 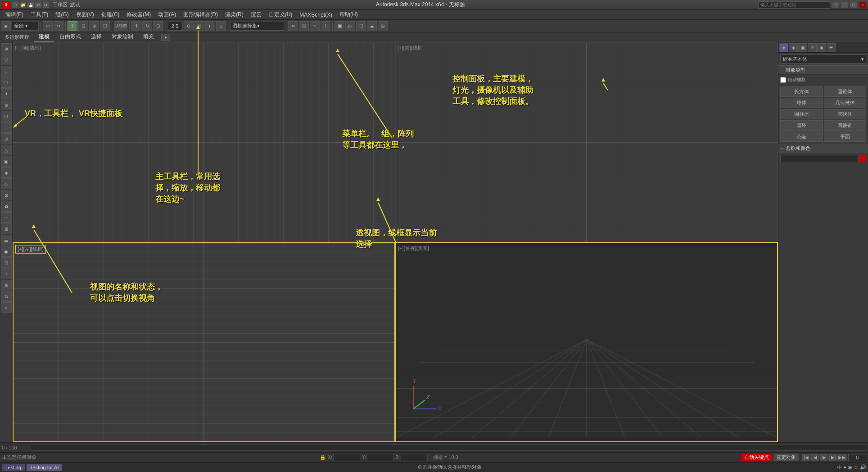 What do you see at coordinates (166, 37) in the screenshot?
I see `tab-settings-btn: ●` at bounding box center [166, 37].